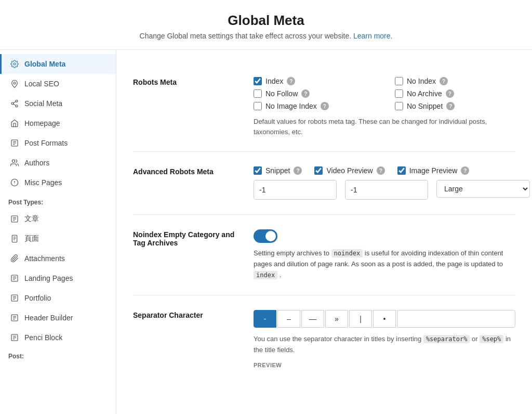 Image resolution: width=532 pixels, height=414 pixels. I want to click on video-preview-label: Video Preview, so click(349, 171).